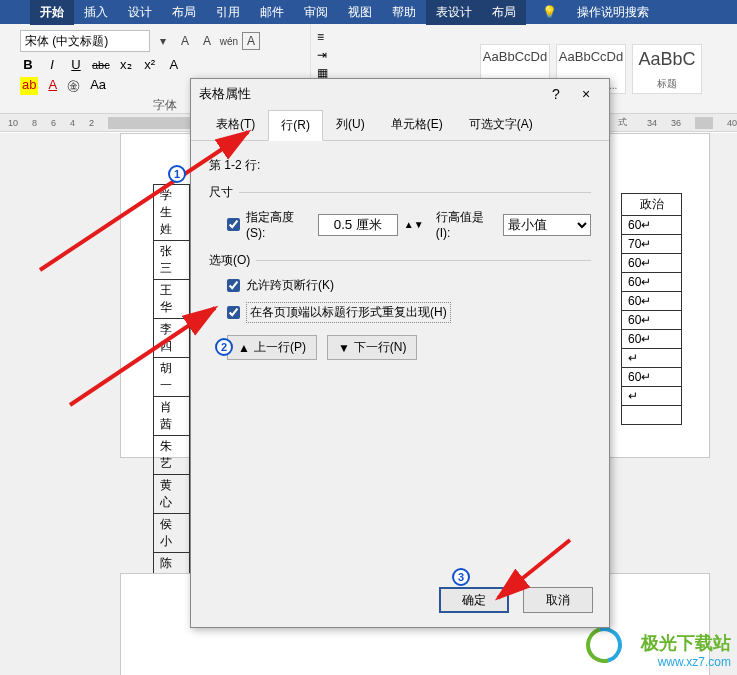 The height and width of the screenshot is (675, 737). What do you see at coordinates (676, 123) in the screenshot?
I see `ruler-mark: 36` at bounding box center [676, 123].